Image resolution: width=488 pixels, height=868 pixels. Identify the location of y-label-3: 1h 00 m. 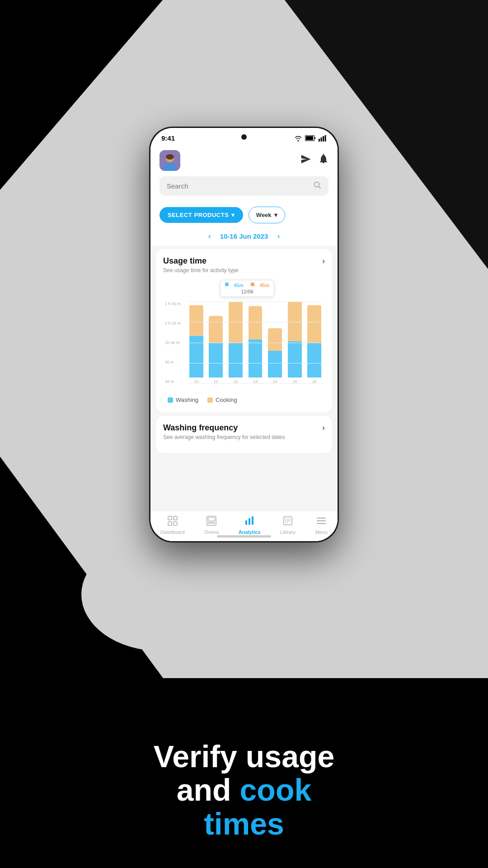
(173, 343).